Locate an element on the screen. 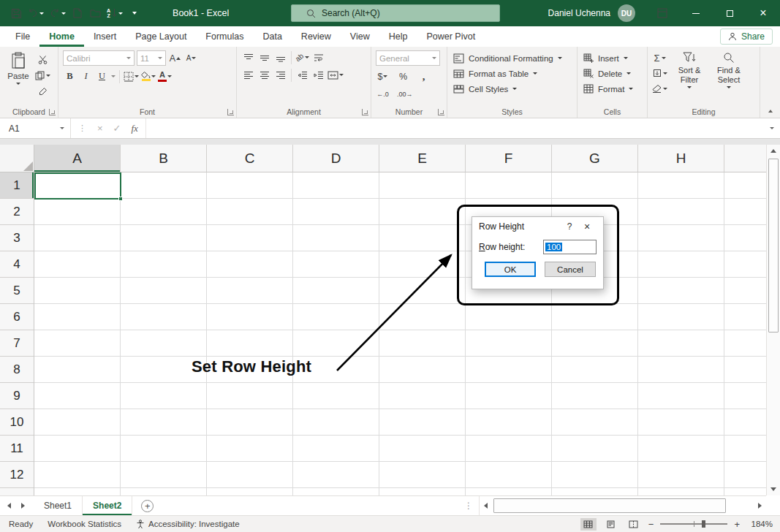 The height and width of the screenshot is (532, 780). font-dialog-launcher is located at coordinates (231, 113).